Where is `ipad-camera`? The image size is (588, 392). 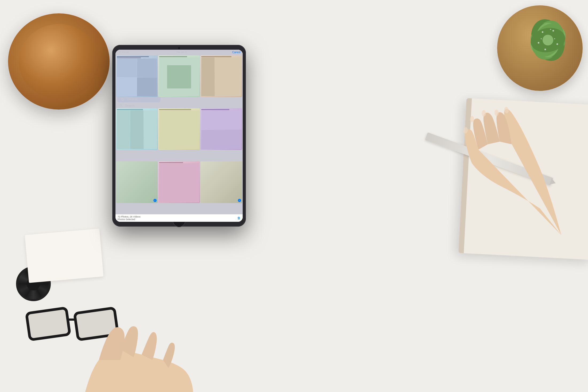 ipad-camera is located at coordinates (179, 48).